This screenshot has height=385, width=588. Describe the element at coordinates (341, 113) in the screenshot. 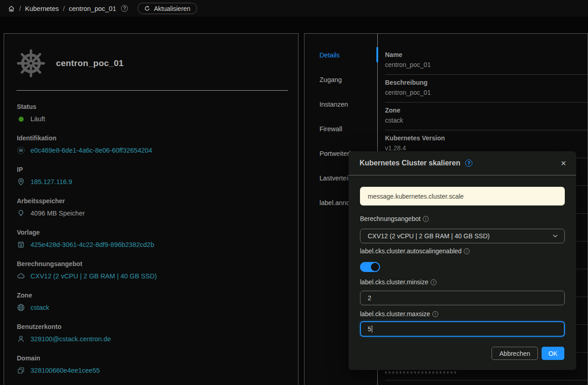

I see `tab-instanzen: Instanzen` at that location.